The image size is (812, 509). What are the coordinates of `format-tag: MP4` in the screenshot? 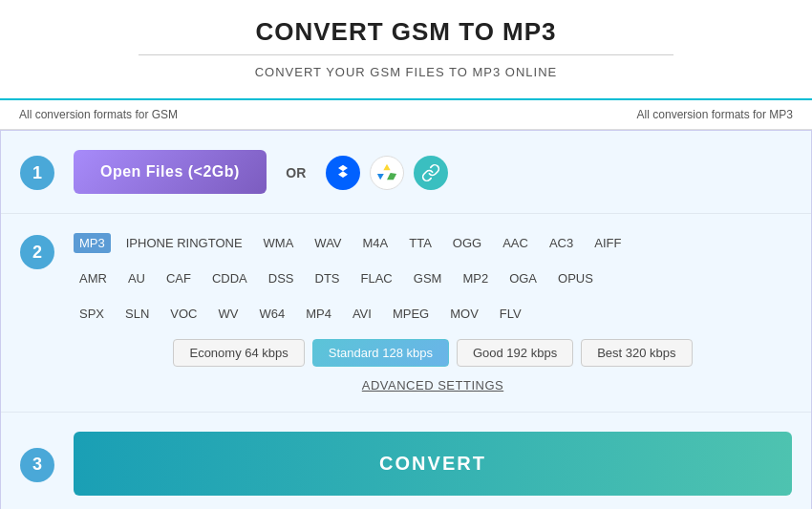 It's located at (319, 313).